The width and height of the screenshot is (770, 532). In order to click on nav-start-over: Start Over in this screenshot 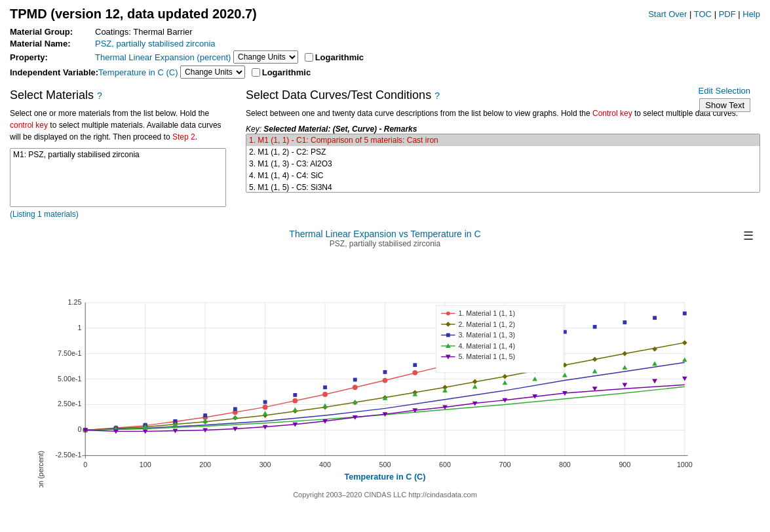, I will do `click(667, 14)`.